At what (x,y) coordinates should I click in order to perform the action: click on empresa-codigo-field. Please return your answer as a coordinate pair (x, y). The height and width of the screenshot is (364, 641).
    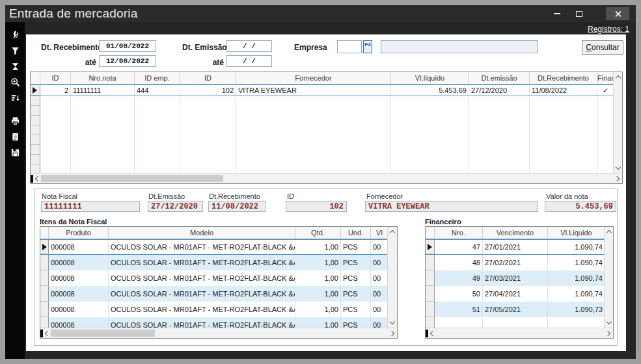
    Looking at the image, I should click on (349, 47).